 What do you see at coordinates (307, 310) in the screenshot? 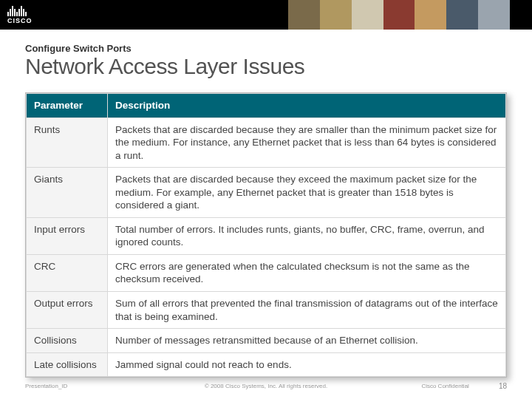
I see `cell-desc: Sum of all errors that prevented the fin…` at bounding box center [307, 310].